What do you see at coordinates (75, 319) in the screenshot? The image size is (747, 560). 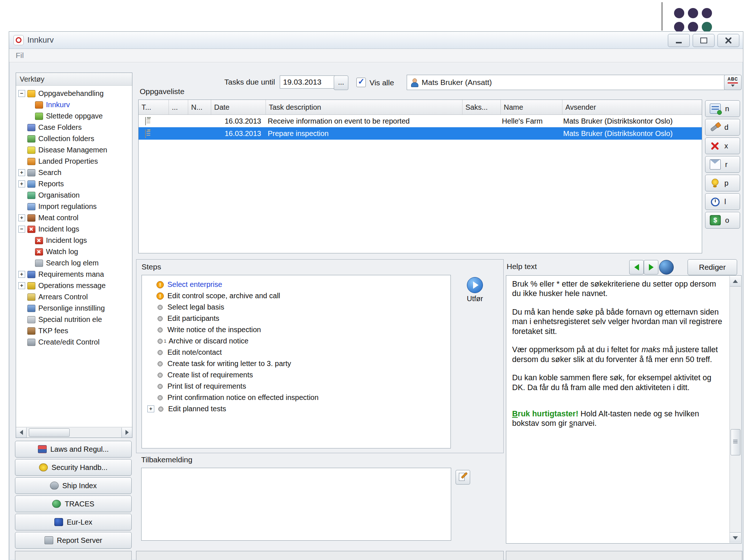 I see `sidebar-item-special-nutrition: Special nutrition ele` at bounding box center [75, 319].